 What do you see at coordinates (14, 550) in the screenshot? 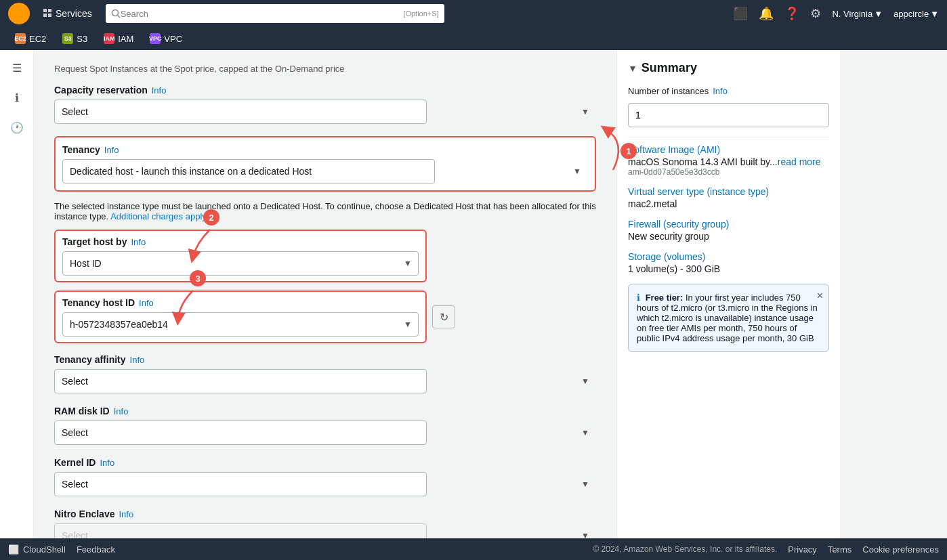
I see `cloudshell-icon: ⬜` at bounding box center [14, 550].